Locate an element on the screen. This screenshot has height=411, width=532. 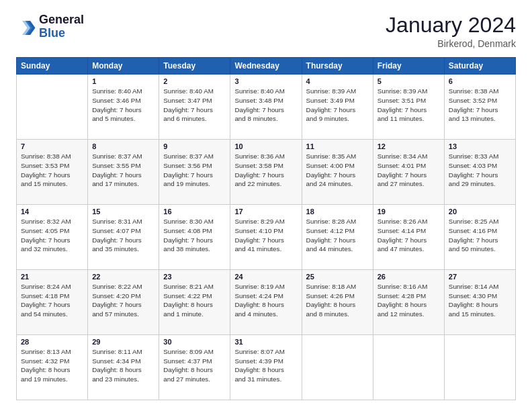
day-info: Sunrise: 8:31 AM Sunset: 4:07 PM Dayligh… is located at coordinates (124, 235).